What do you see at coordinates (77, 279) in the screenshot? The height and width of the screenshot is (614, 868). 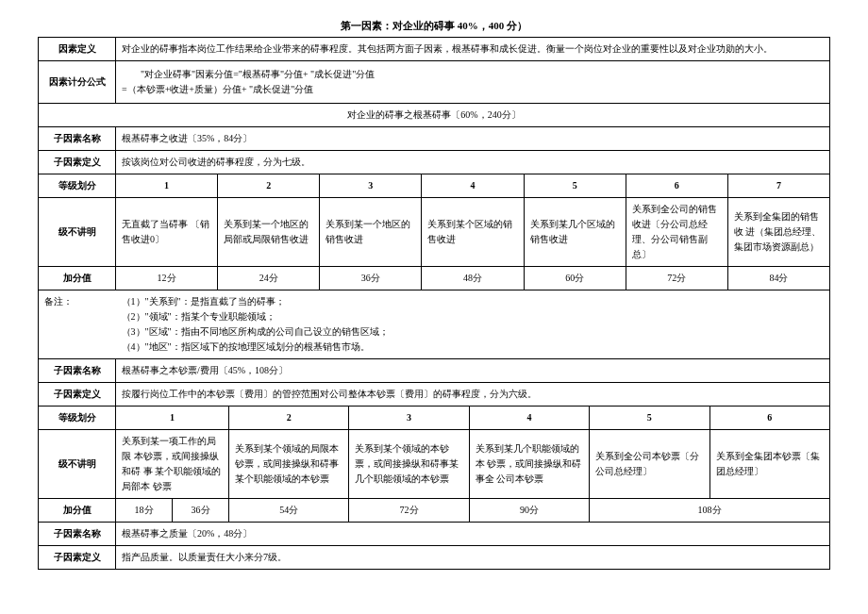 I see `score-label-1: 加分值` at bounding box center [77, 279].